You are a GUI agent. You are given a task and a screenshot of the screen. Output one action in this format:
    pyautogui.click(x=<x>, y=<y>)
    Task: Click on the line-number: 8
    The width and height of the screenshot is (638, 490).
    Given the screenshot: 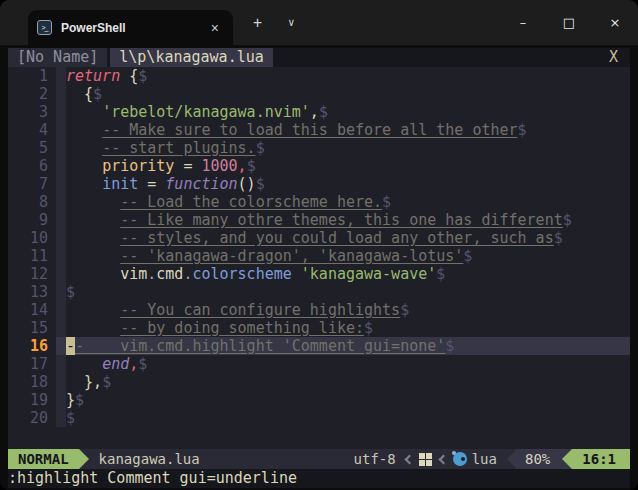 What is the action you would take?
    pyautogui.click(x=32, y=202)
    